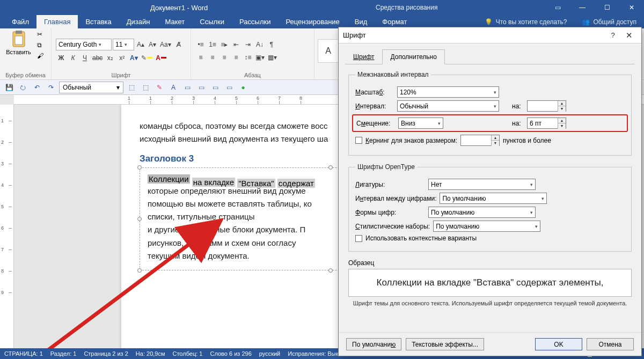 This screenshot has width=644, height=359. Describe the element at coordinates (7, 226) in the screenshot. I see `ruler-vertical: 1 2 3 4 5 6 7 8 9` at that location.